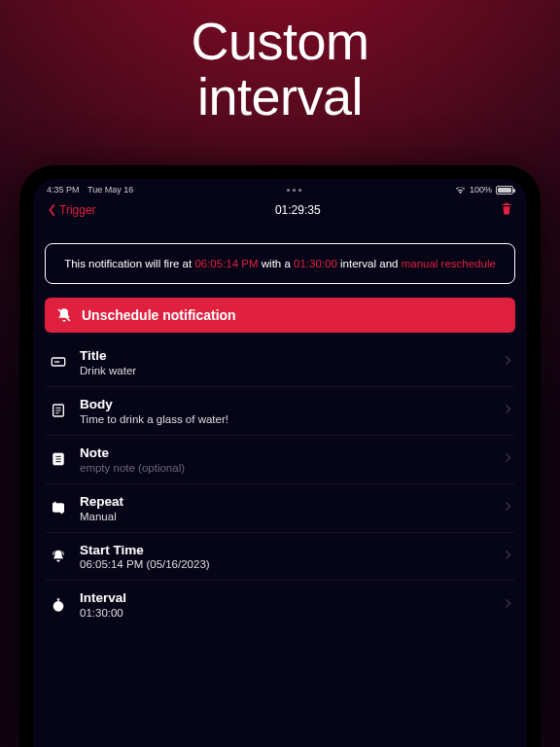  Describe the element at coordinates (449, 264) in the screenshot. I see `info-mode: manual reschedule` at that location.